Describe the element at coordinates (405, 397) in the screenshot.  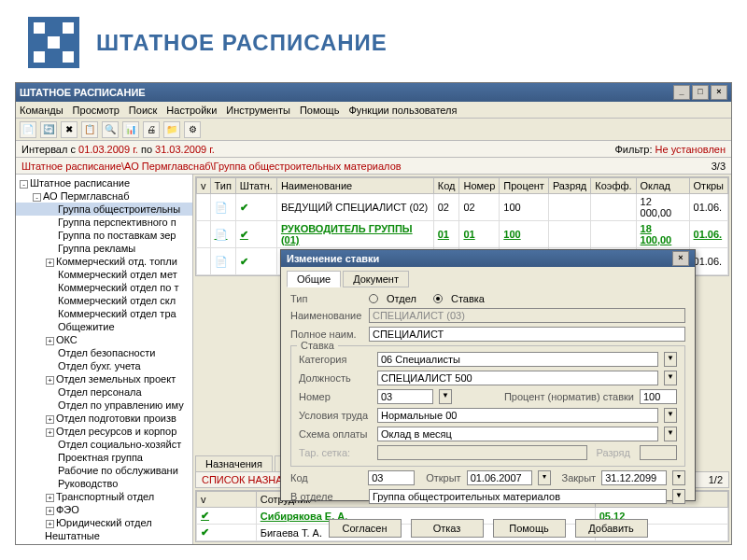
I see `number-input: 03` at that location.